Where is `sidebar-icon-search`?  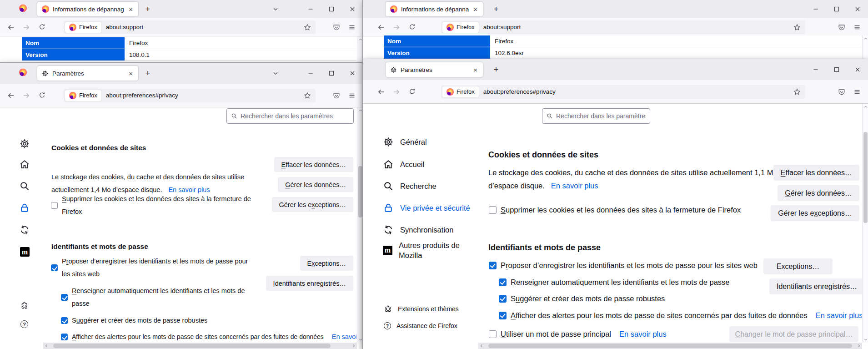
sidebar-icon-search is located at coordinates (25, 186).